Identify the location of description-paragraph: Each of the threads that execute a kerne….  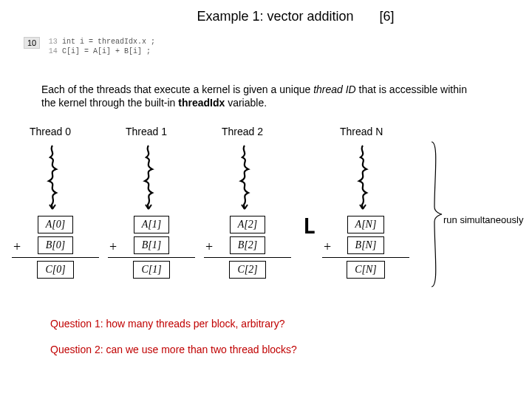
(256, 96).